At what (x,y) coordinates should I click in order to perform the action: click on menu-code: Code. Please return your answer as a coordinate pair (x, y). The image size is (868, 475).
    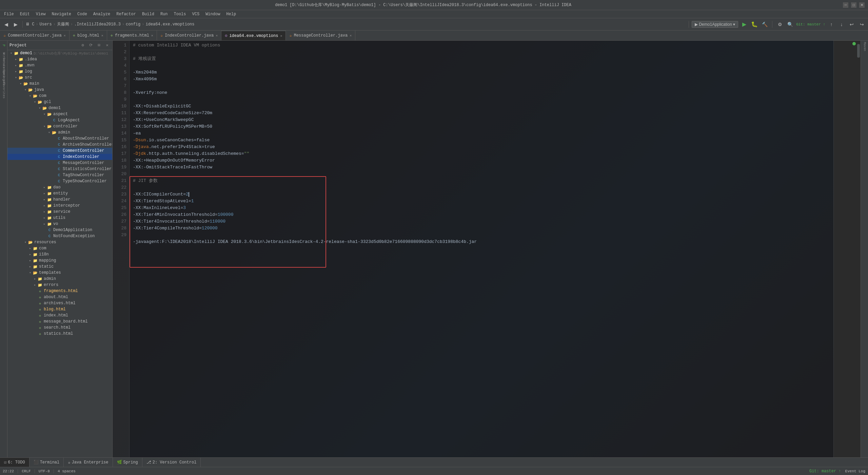
    Looking at the image, I should click on (82, 14).